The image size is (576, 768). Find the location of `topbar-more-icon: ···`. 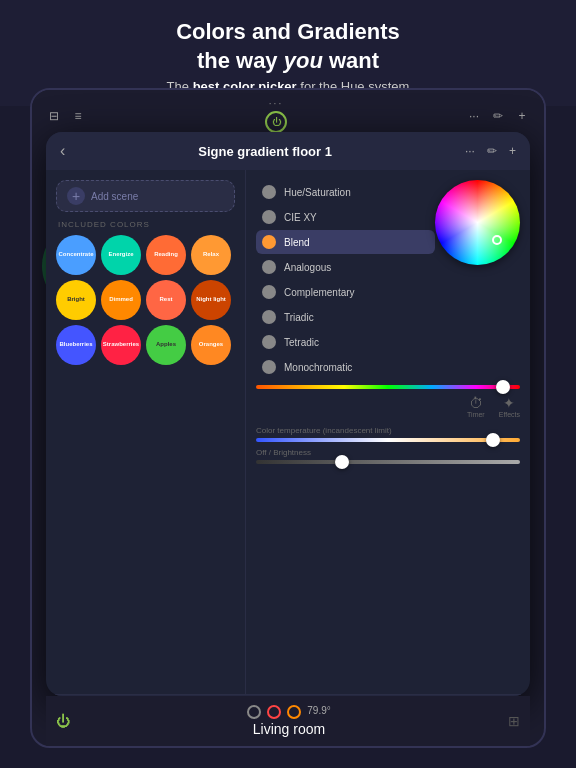

topbar-more-icon: ··· is located at coordinates (474, 116).